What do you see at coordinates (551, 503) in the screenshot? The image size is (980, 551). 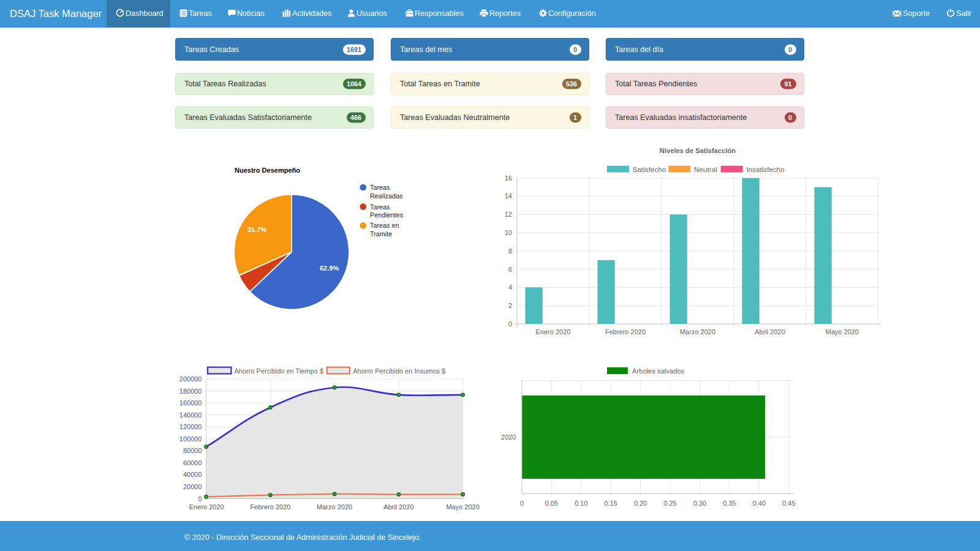 I see `svg-text: 0.05` at bounding box center [551, 503].